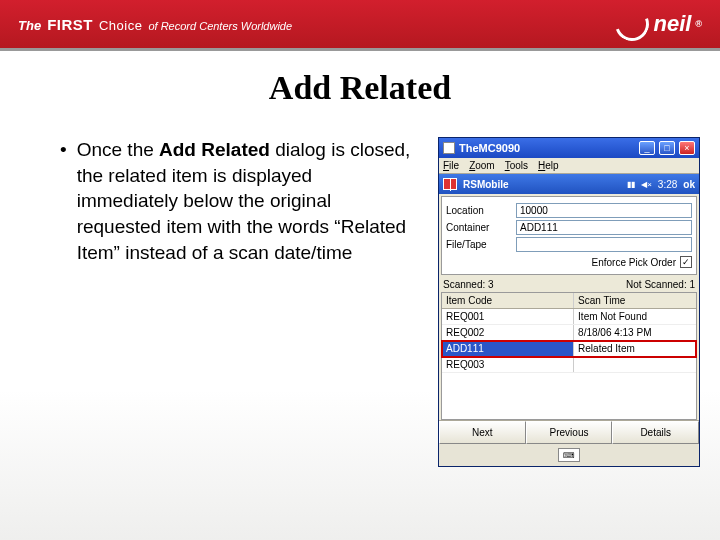 The height and width of the screenshot is (540, 720). What do you see at coordinates (635, 316) in the screenshot?
I see `cell-scan-time: Item Not Found` at bounding box center [635, 316].